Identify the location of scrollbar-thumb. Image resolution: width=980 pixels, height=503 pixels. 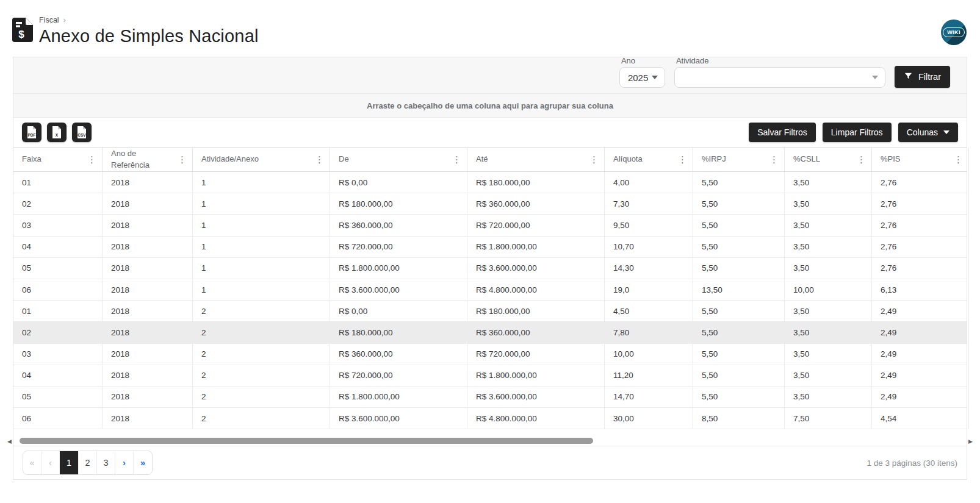
(306, 441).